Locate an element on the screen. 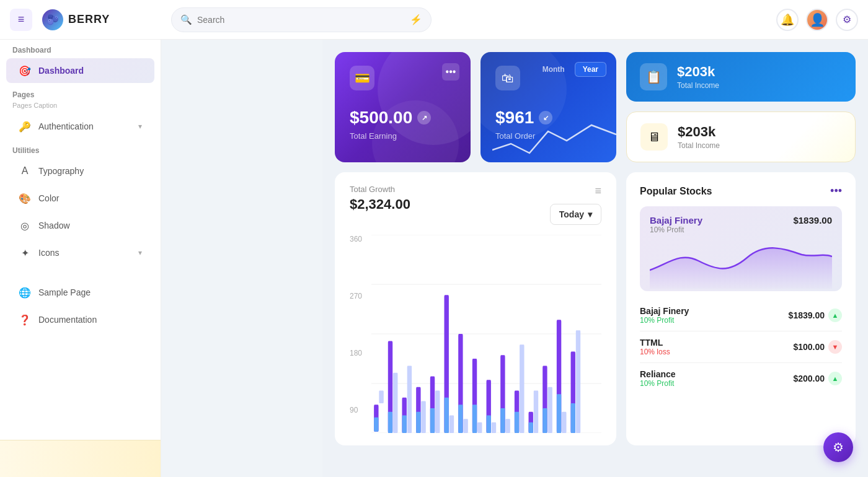 This screenshot has width=868, height=477. avatar: 👤 is located at coordinates (817, 20).